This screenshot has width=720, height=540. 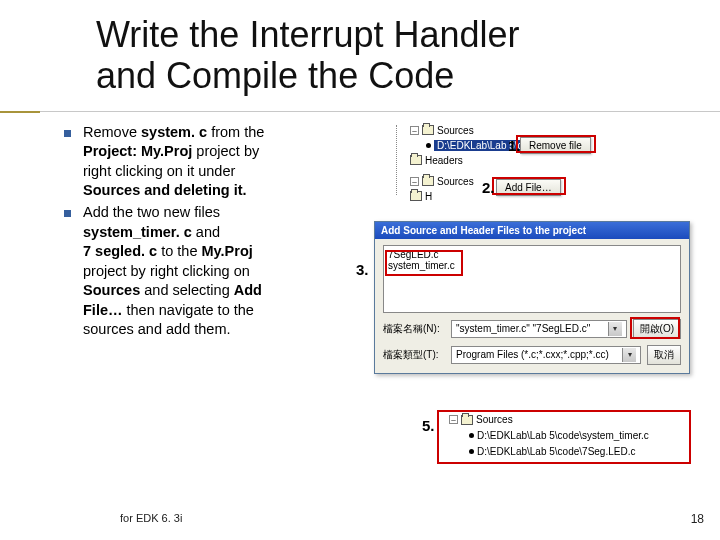 I want to click on filename-input: "system_timer.c" "7SegLED.c" ▾, so click(x=539, y=329).